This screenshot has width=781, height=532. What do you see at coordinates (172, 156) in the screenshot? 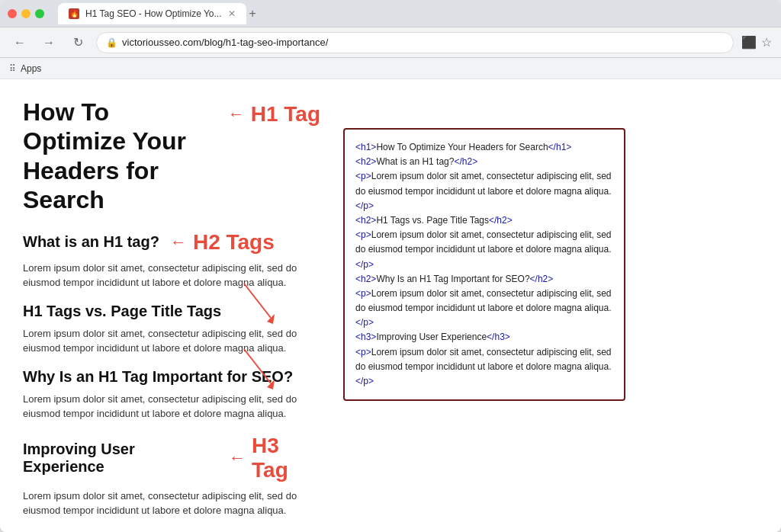
I see `h1-area: How To Optimize Your Headers for Search …` at bounding box center [172, 156].